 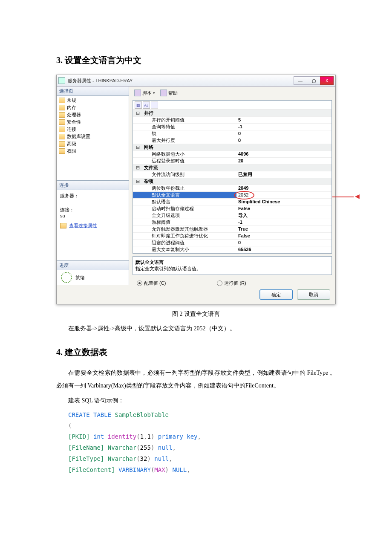 What do you see at coordinates (232, 209) in the screenshot?
I see `property-row: 启动时扫描存储过程False` at bounding box center [232, 209].